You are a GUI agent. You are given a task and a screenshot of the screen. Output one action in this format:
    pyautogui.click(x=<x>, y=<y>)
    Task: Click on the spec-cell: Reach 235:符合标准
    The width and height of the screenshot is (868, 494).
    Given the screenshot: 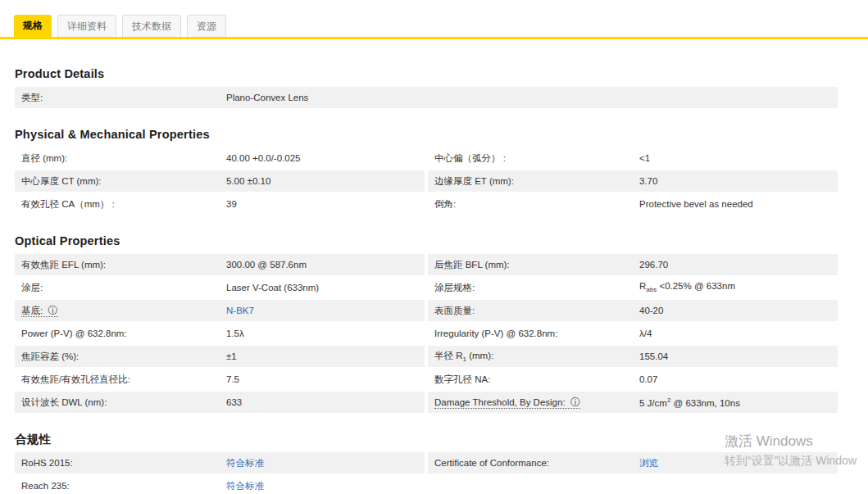 What is the action you would take?
    pyautogui.click(x=220, y=485)
    